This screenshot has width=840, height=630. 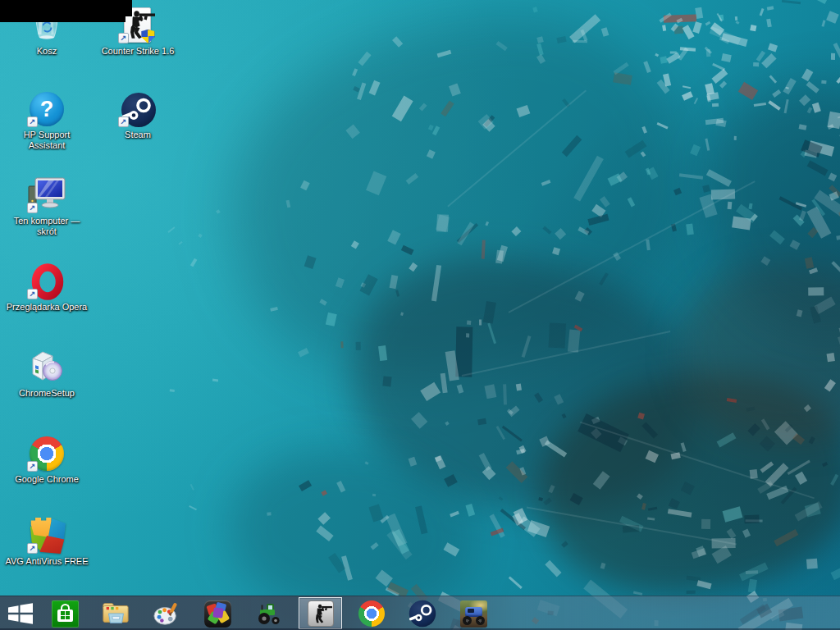 What do you see at coordinates (422, 614) in the screenshot?
I see `steam-icon` at bounding box center [422, 614].